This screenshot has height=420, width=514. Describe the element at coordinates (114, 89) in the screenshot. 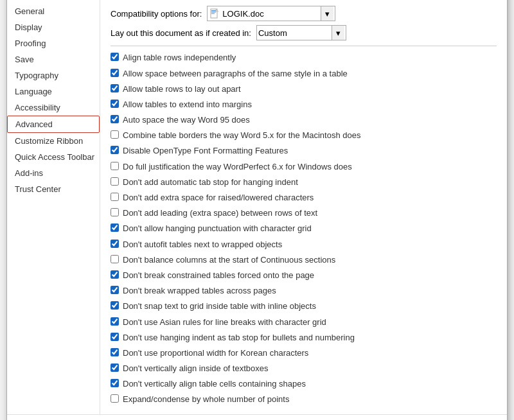

I see `checkbox-cb3` at that location.